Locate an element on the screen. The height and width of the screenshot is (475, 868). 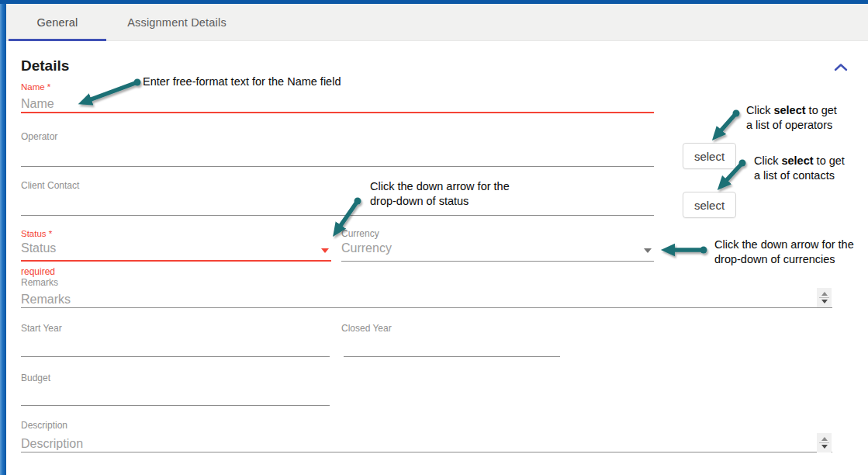
description-spinner is located at coordinates (824, 442).